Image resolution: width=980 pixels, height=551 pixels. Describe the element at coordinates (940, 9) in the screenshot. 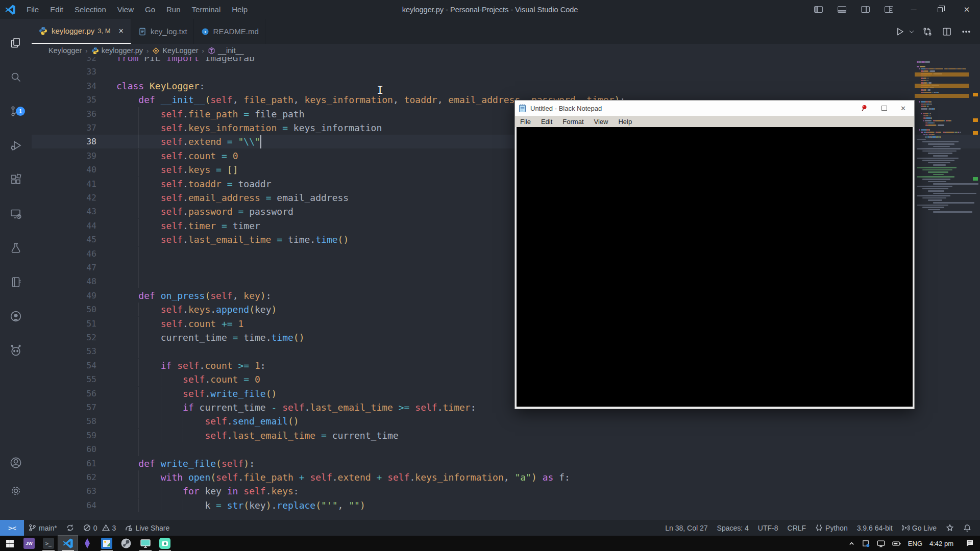

I see `restore-button` at that location.